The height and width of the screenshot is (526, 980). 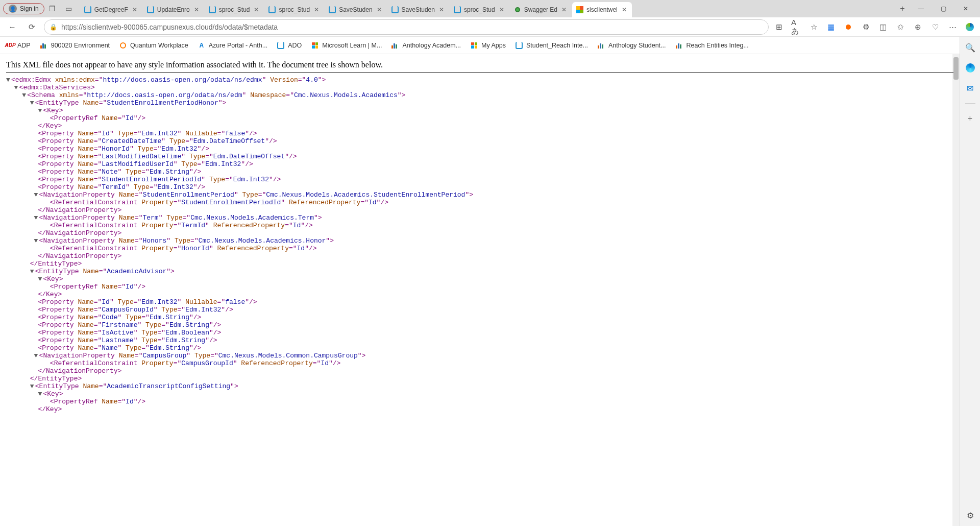 I want to click on bookmark-label: Quantum Workplace, so click(x=159, y=45).